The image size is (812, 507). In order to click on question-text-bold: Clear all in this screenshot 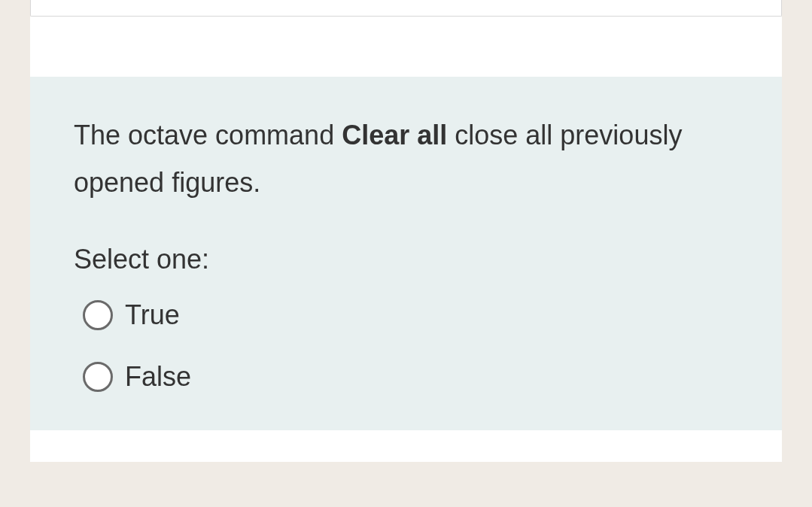, I will do `click(394, 135)`.